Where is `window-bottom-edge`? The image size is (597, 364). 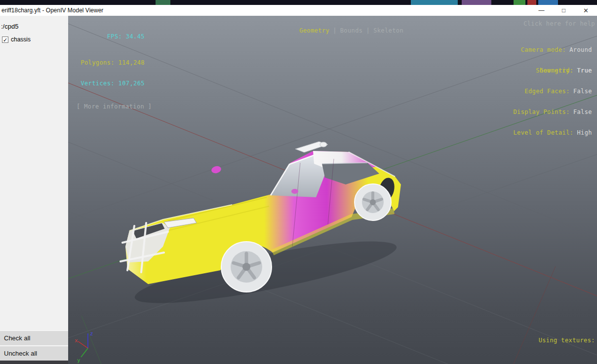 window-bottom-edge is located at coordinates (34, 362).